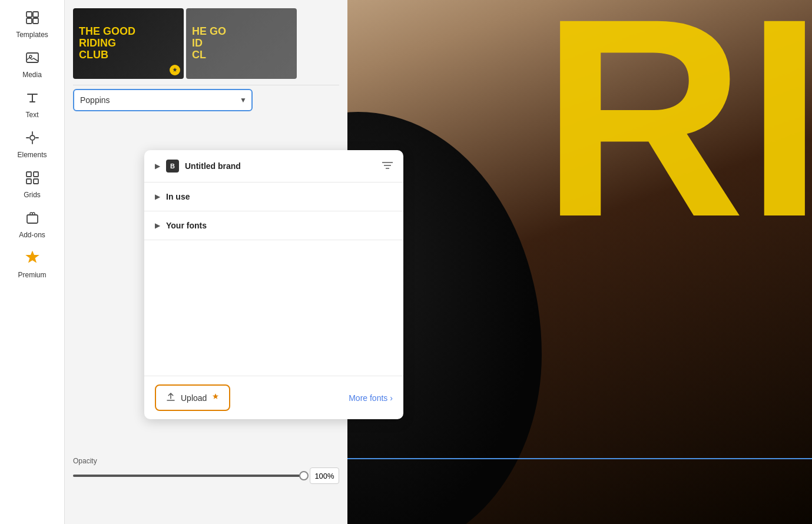 The image size is (812, 524). I want to click on templates-icon, so click(32, 19).